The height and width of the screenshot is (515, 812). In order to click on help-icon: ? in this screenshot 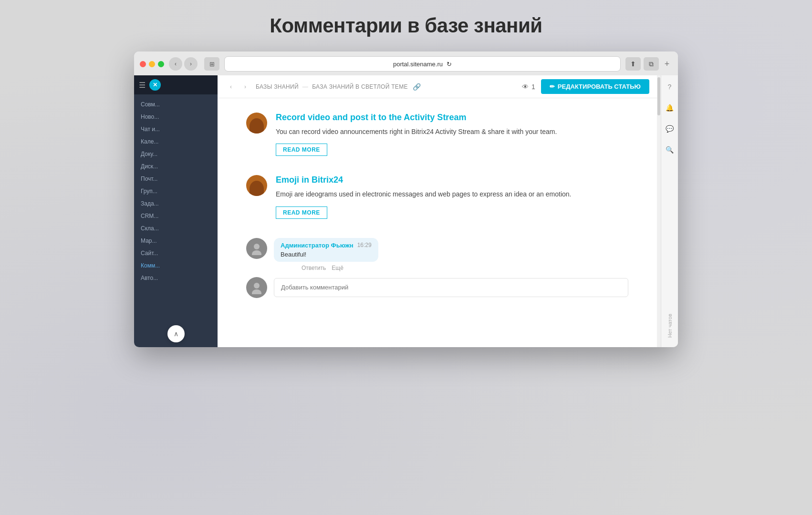, I will do `click(670, 87)`.